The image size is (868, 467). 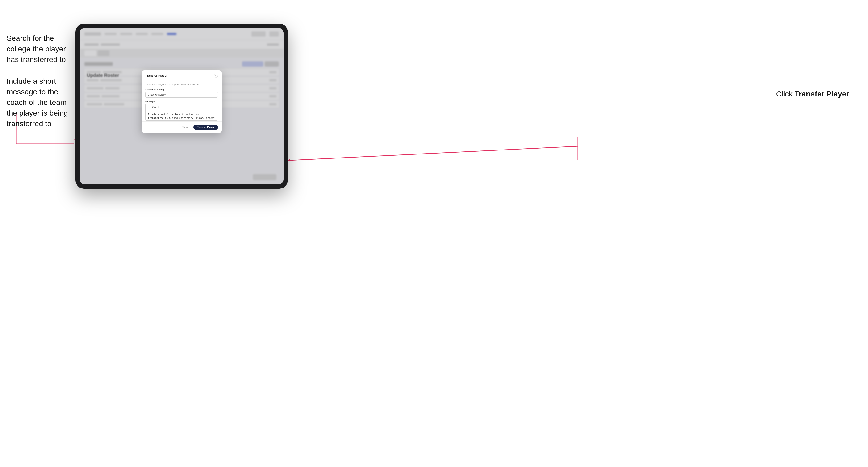 What do you see at coordinates (182, 112) in the screenshot?
I see `message-textarea: Hi Coach, I understand Chris Robertson h…` at bounding box center [182, 112].